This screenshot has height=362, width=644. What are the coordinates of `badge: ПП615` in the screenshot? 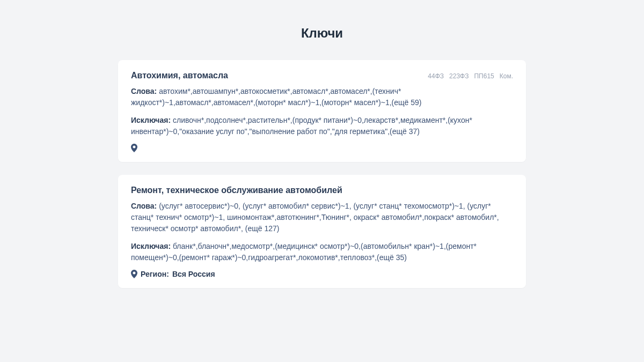 It's located at (484, 76).